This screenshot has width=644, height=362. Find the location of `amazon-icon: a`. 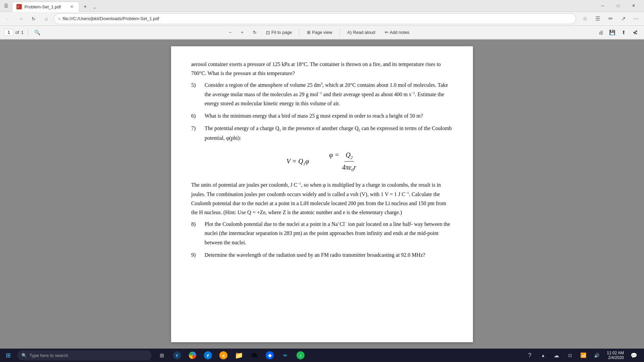

amazon-icon: a is located at coordinates (223, 355).